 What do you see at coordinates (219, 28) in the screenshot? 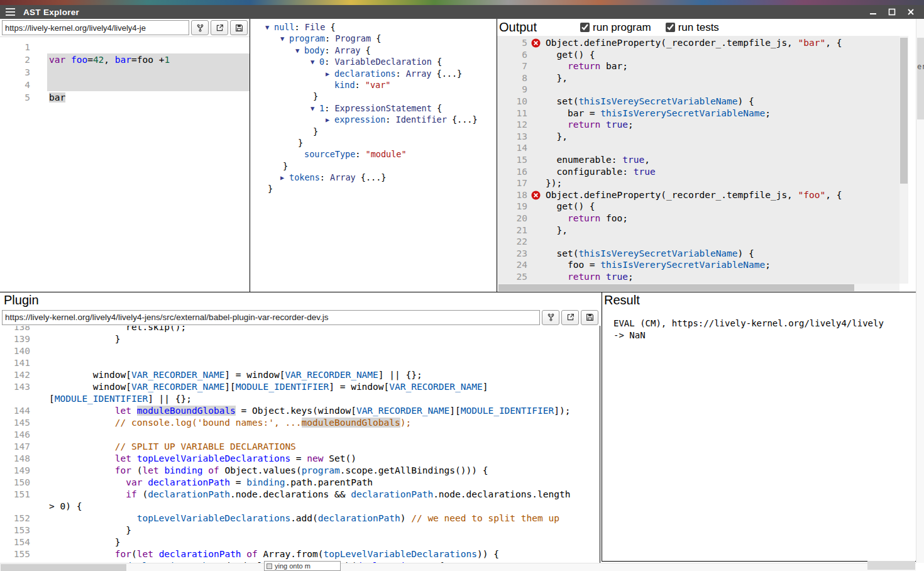
I see `open-external-button` at bounding box center [219, 28].